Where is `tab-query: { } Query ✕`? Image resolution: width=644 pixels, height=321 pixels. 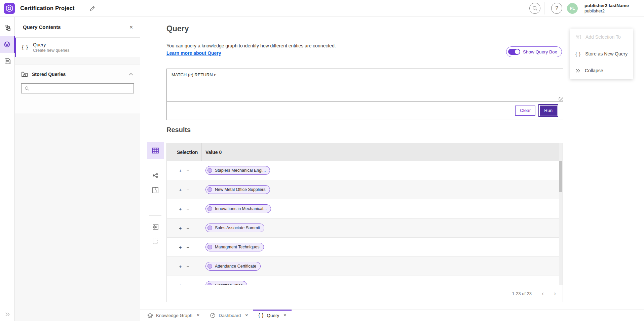 tab-query: { } Query ✕ is located at coordinates (272, 315).